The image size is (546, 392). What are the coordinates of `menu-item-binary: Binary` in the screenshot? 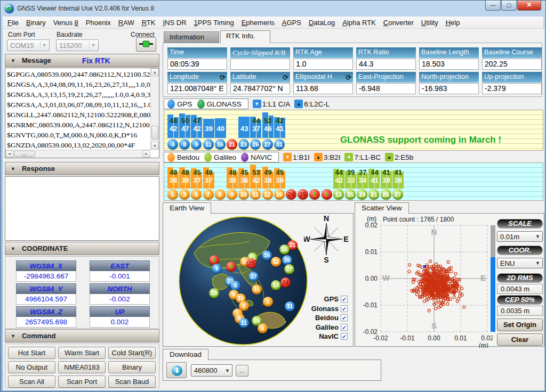 It's located at (36, 22).